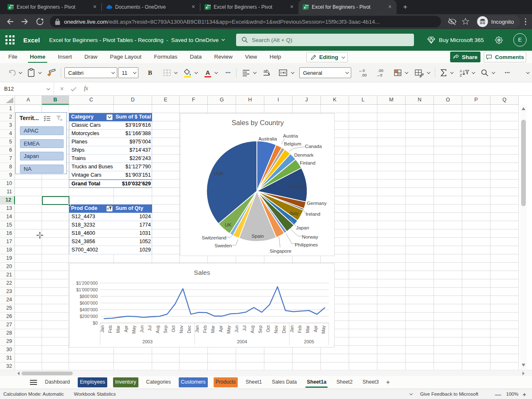  Describe the element at coordinates (193, 382) in the screenshot. I see `sheet-tab-customers: Customers` at that location.